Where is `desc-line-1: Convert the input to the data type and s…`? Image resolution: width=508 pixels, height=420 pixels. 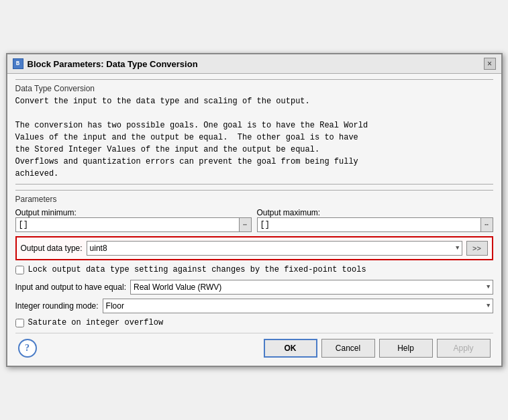 desc-line-1: Convert the input to the data type and s… is located at coordinates (254, 101).